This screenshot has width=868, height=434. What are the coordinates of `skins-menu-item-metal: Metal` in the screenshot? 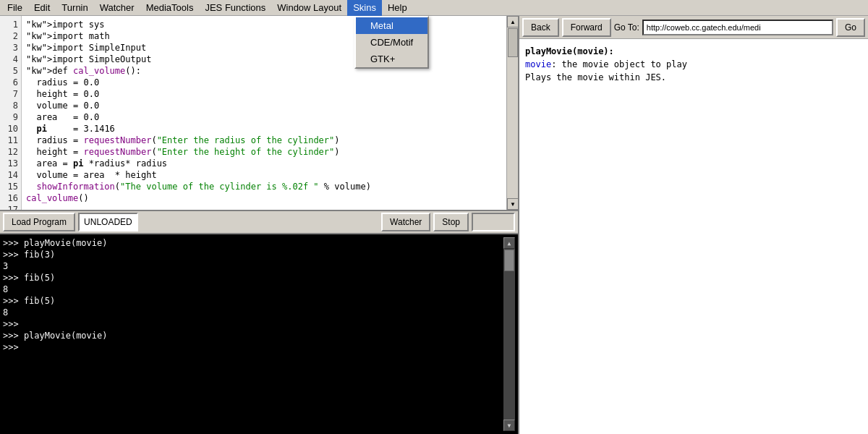 It's located at (392, 26).